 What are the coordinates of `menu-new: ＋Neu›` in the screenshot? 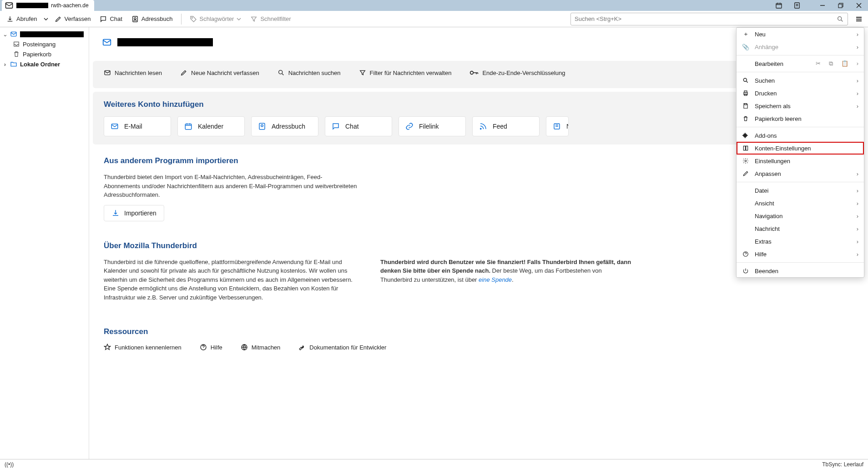 It's located at (800, 34).